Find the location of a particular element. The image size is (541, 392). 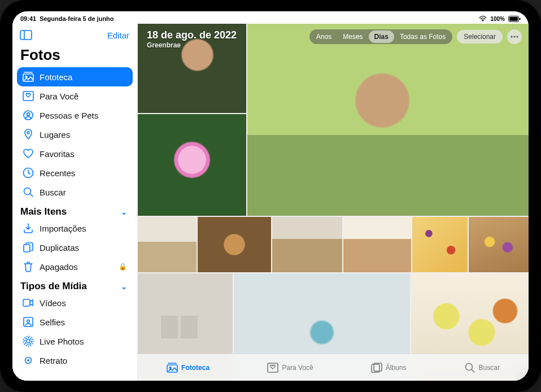

sidebar-item-label: Apagados is located at coordinates (76, 267).